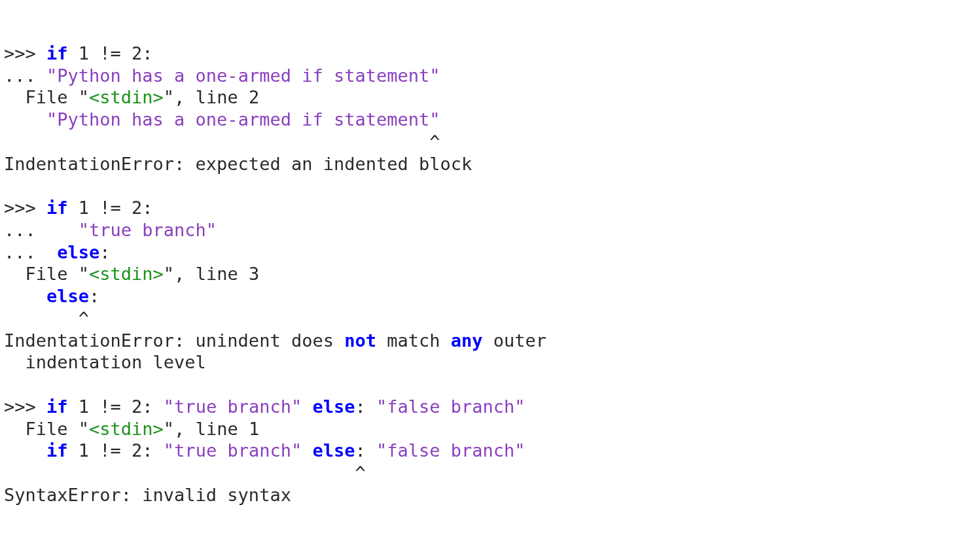 This screenshot has height=560, width=962. I want to click on code-line: IndentationError: unindent does not matc…, so click(481, 341).